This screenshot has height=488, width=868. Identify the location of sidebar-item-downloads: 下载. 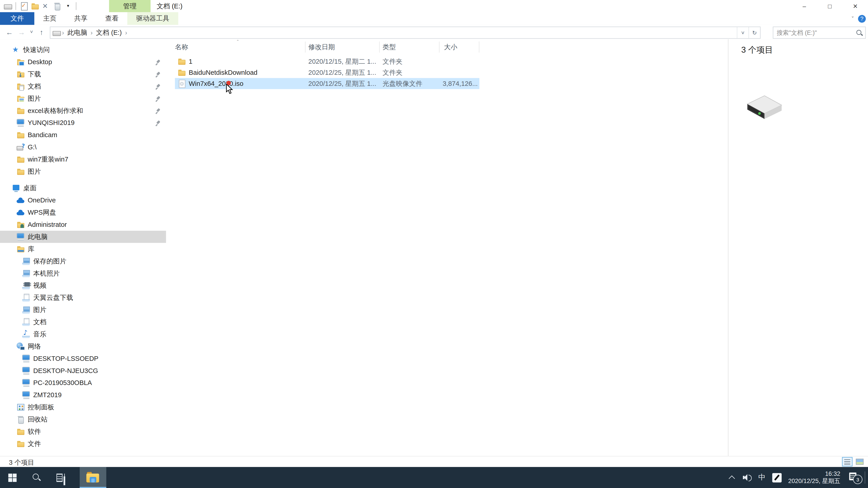
(83, 74).